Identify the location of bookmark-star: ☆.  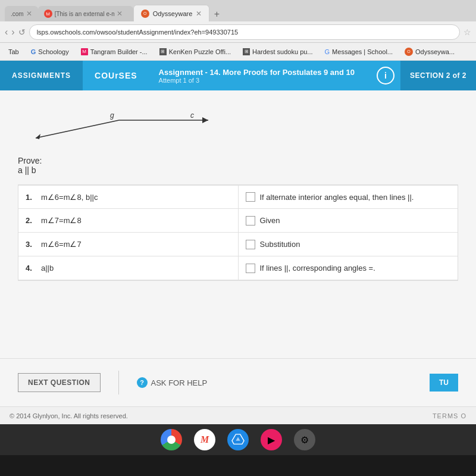
(468, 32).